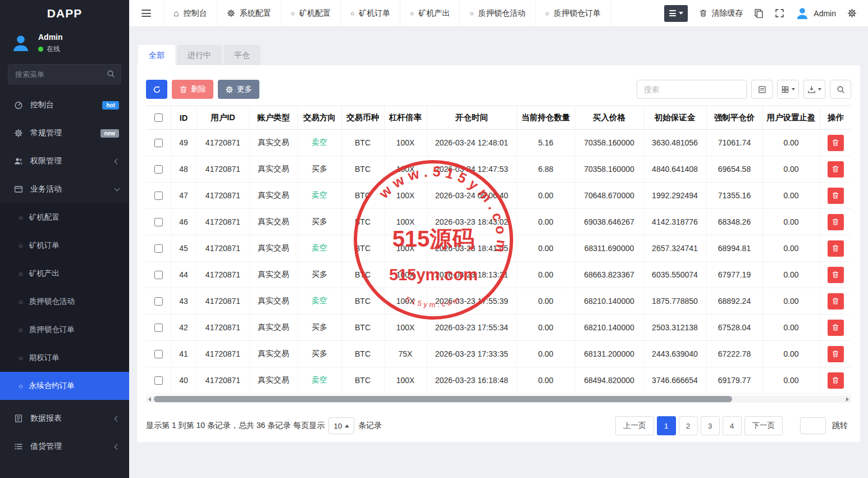 Image resolution: width=868 pixels, height=478 pixels. I want to click on page-size-select: 10, so click(341, 426).